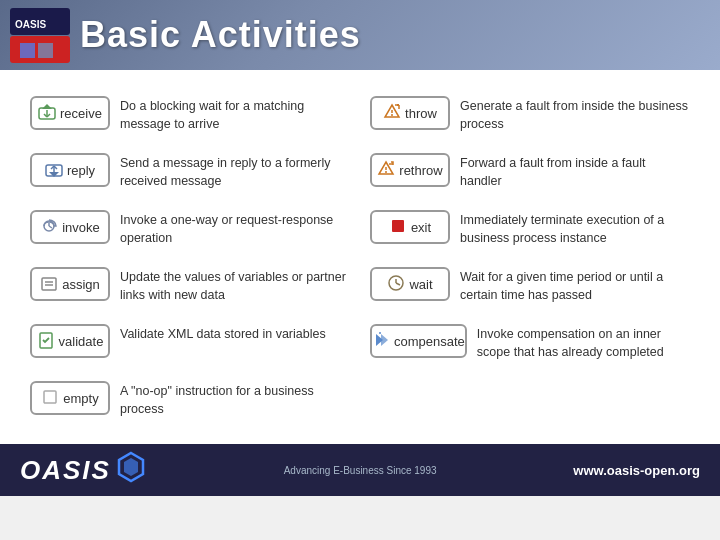 This screenshot has height=540, width=720. I want to click on throw-icon, so click(392, 114).